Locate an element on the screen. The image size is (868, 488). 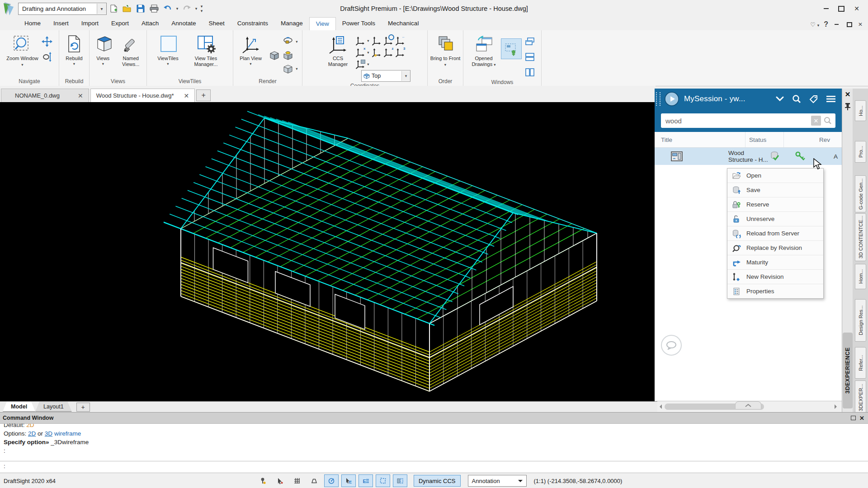
opened-drawings-button: Opened Drawings ▾ is located at coordinates (484, 51).